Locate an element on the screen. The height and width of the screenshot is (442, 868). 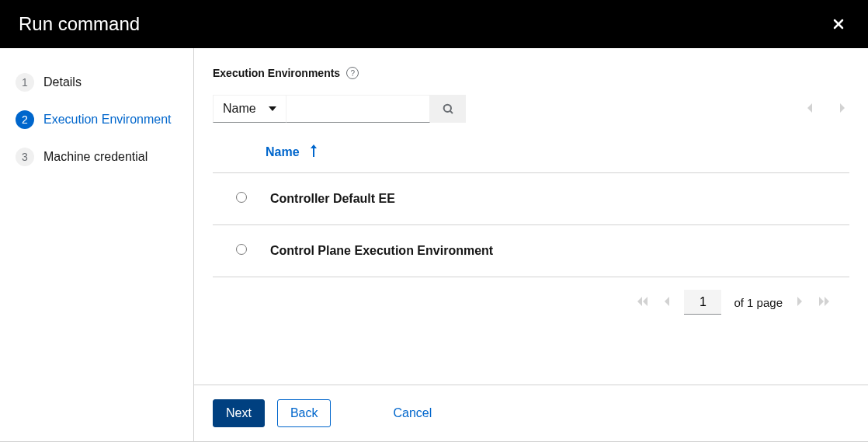
step-label: Machine credential is located at coordinates (95, 157).